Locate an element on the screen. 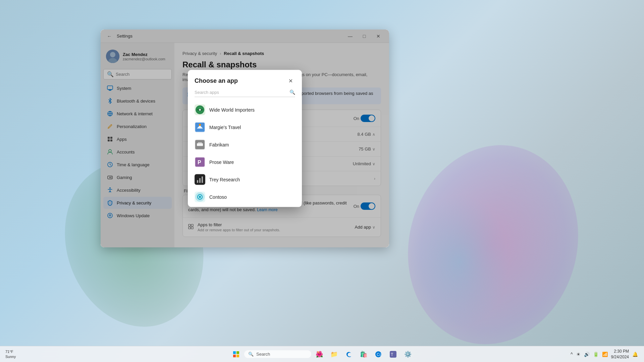  notifications-icon: 🔔 is located at coordinates (635, 354).